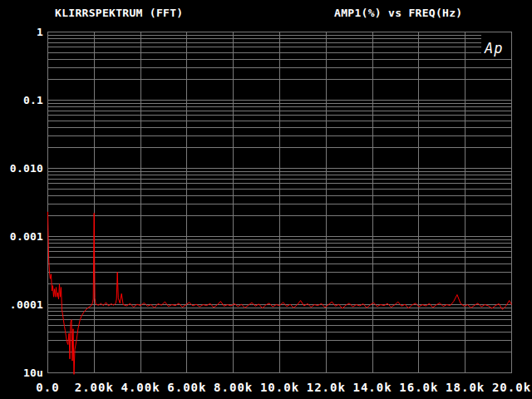 The width and height of the screenshot is (532, 399). Describe the element at coordinates (187, 387) in the screenshot. I see `x-tick-label: 6.00k` at that location.